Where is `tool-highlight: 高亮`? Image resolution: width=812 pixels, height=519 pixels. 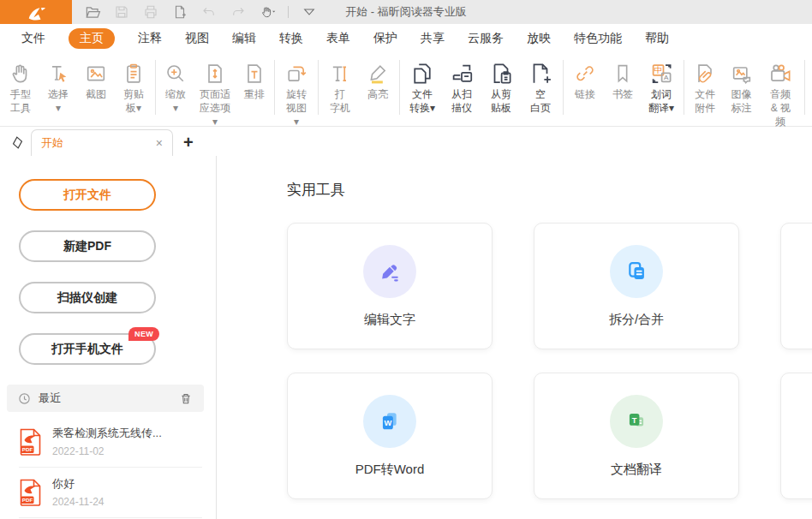 tool-highlight: 高亮 is located at coordinates (378, 86).